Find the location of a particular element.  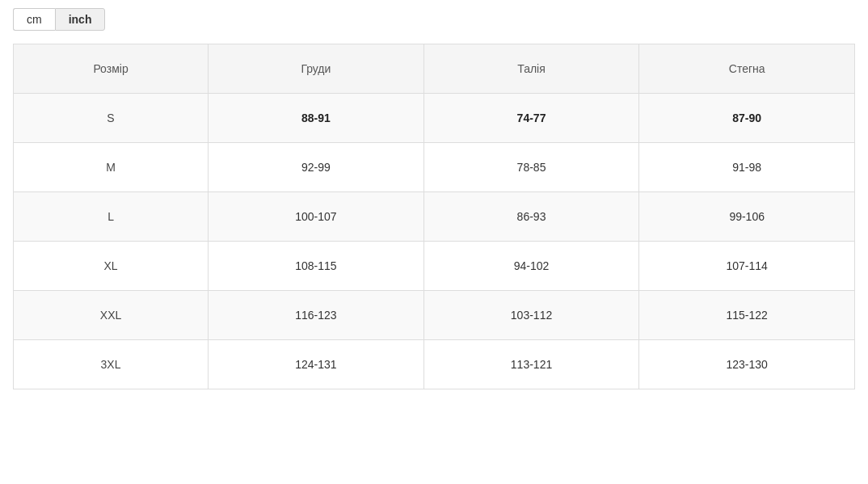

cell-hips: 87-90 is located at coordinates (747, 118).